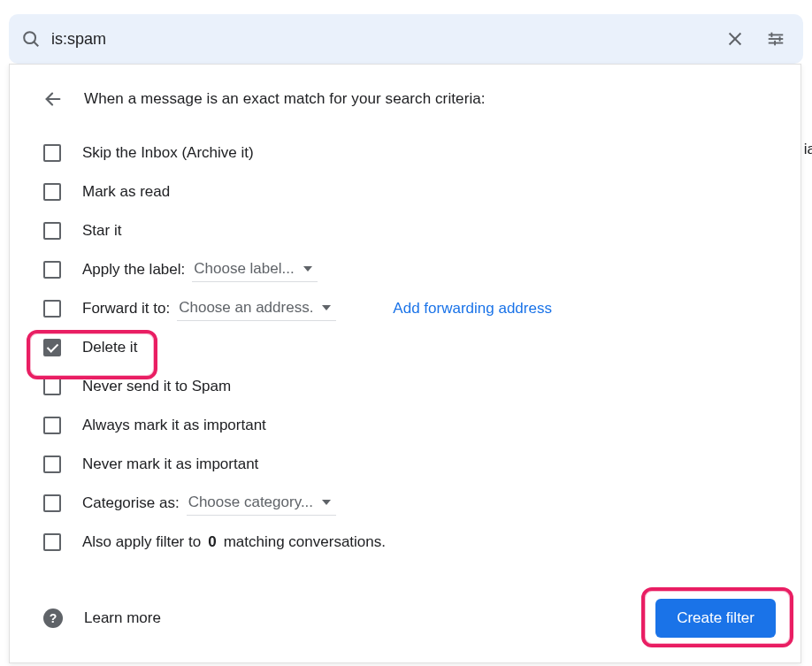 This screenshot has height=666, width=812. What do you see at coordinates (410, 309) in the screenshot?
I see `option-forward-it: Forward it to: Choose an address. Add fo…` at bounding box center [410, 309].